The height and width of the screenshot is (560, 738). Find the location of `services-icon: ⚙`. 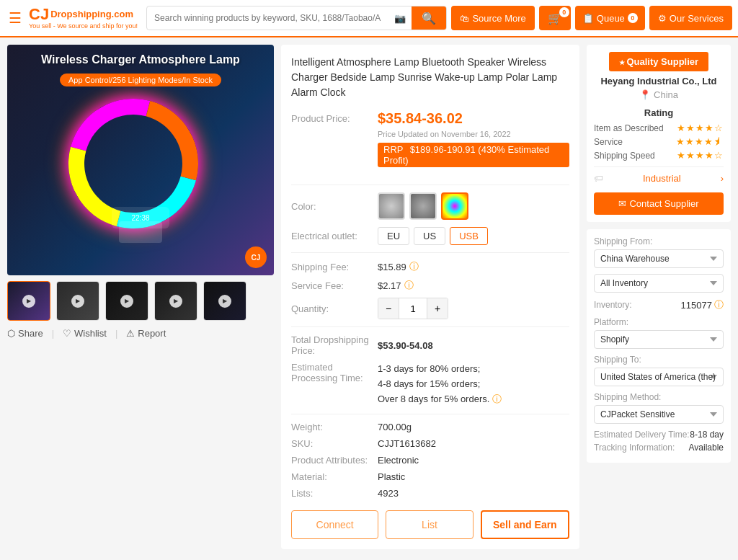

services-icon: ⚙ is located at coordinates (662, 19).